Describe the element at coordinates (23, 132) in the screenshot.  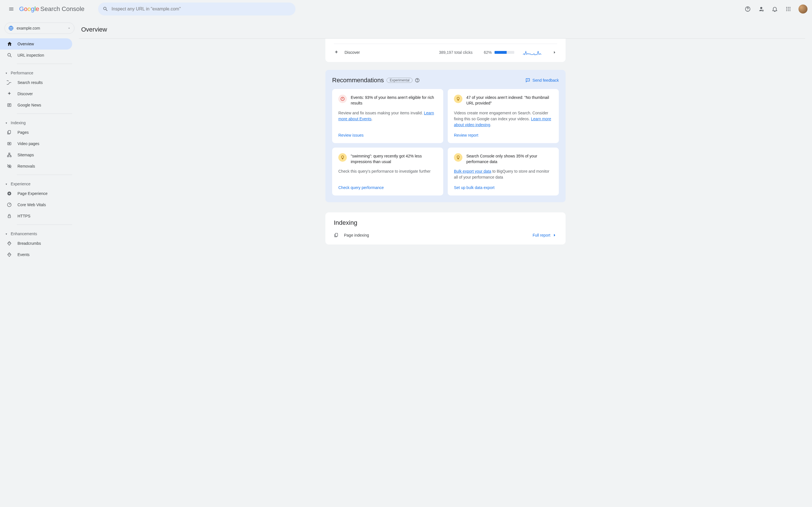
I see `nav-label: Pages` at that location.